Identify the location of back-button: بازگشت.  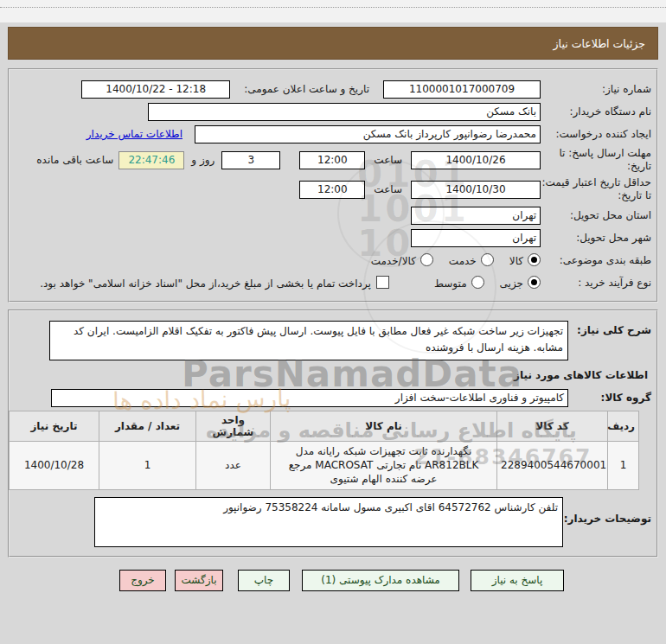
(199, 581).